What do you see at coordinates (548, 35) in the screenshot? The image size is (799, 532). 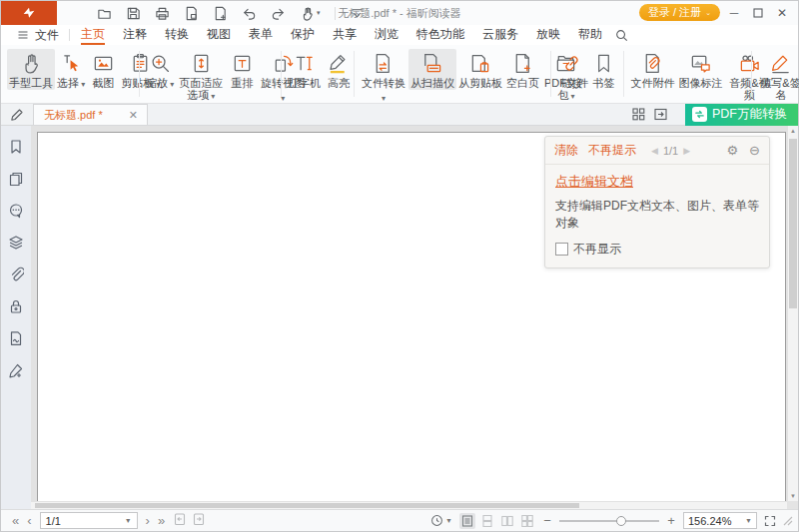 I see `menu-item-11: 放映` at bounding box center [548, 35].